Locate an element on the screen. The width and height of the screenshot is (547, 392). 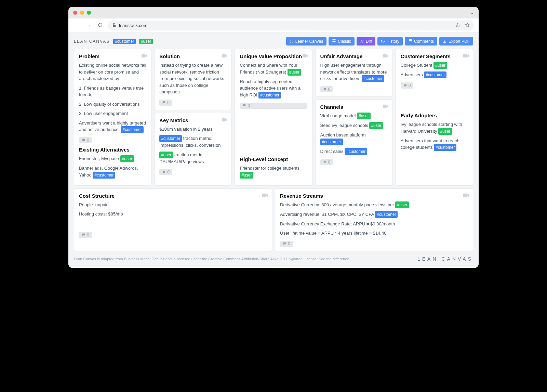
card-customer-segments: Customer Segments College Student #user … is located at coordinates (434, 117).